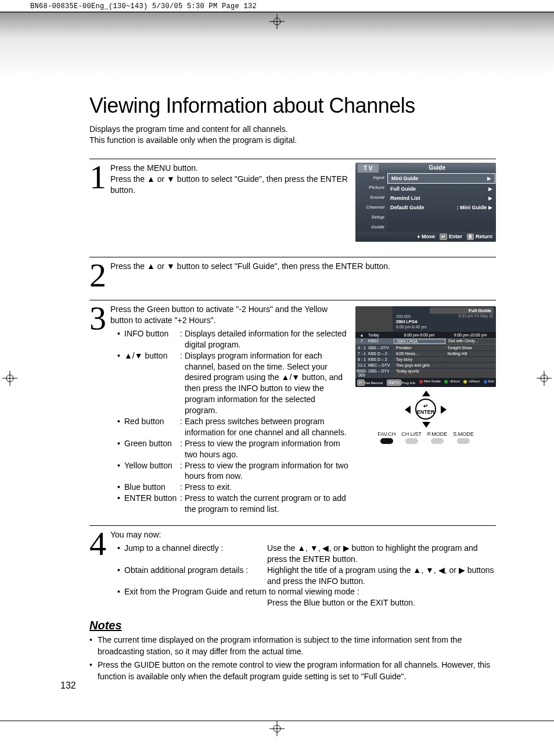 This screenshot has height=756, width=554. Describe the element at coordinates (371, 227) in the screenshot. I see `tv-side-item: Guide` at that location.